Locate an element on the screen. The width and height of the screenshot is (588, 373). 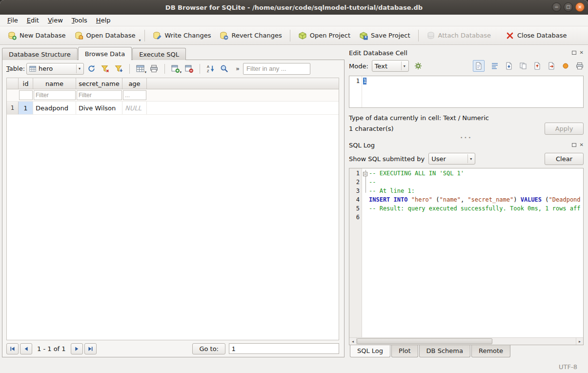
close-button: ✕ is located at coordinates (580, 7).